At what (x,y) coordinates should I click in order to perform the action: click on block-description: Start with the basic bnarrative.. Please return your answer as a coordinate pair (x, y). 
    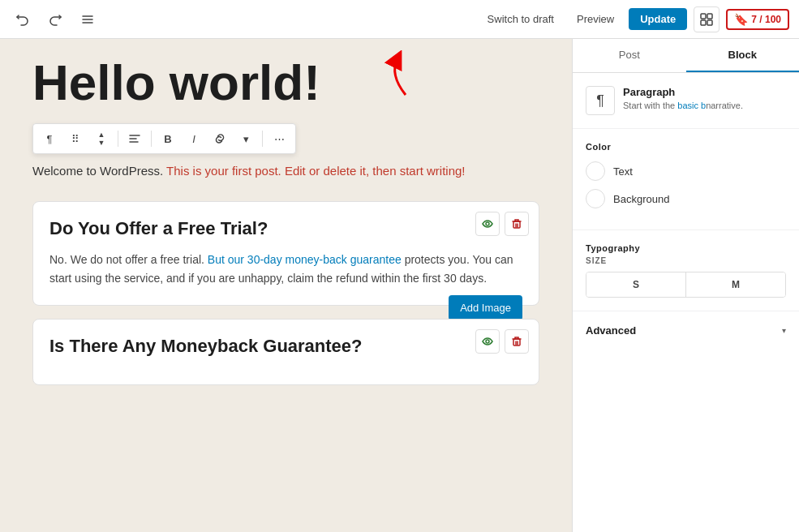
    Looking at the image, I should click on (683, 105).